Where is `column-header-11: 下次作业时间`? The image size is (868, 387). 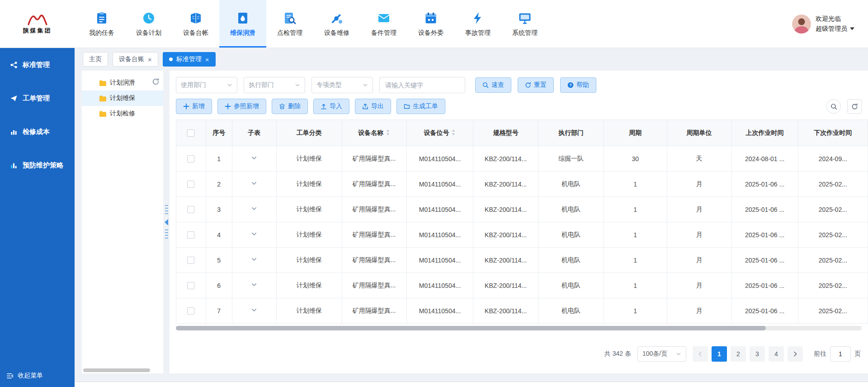 column-header-11: 下次作业时间 is located at coordinates (833, 133).